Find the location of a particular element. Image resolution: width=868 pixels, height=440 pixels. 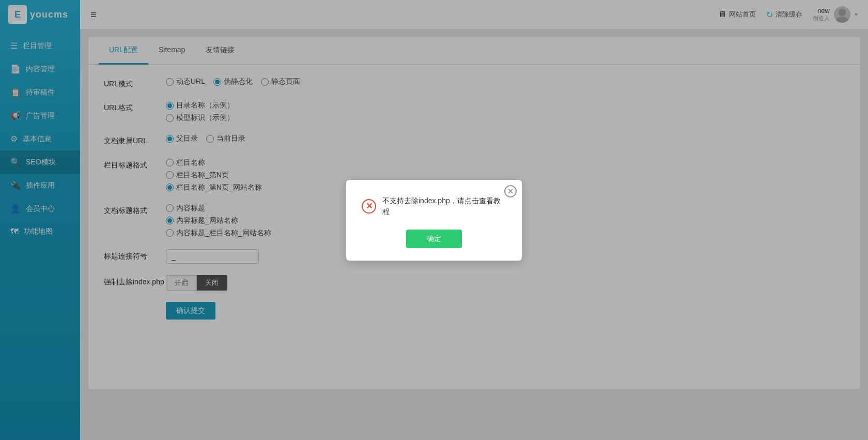

dialog: ✕ ✕ 不支持去除index.php，请点击查看教程 确定 is located at coordinates (434, 220).